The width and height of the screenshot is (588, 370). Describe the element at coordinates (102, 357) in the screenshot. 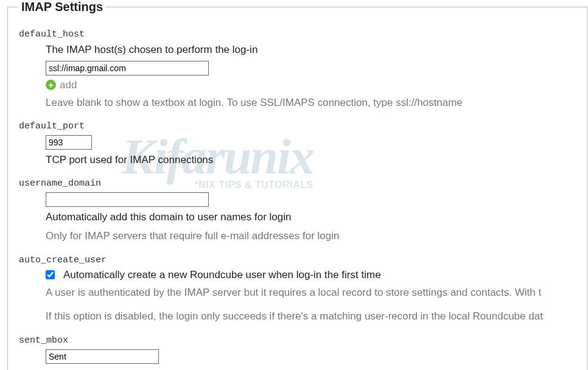

I see `sent-mbox-input` at that location.